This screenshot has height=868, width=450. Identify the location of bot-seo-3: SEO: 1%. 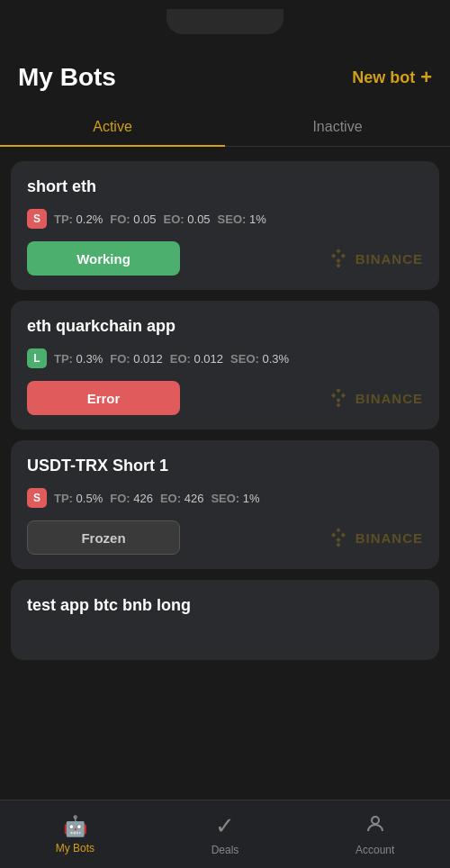
(235, 499).